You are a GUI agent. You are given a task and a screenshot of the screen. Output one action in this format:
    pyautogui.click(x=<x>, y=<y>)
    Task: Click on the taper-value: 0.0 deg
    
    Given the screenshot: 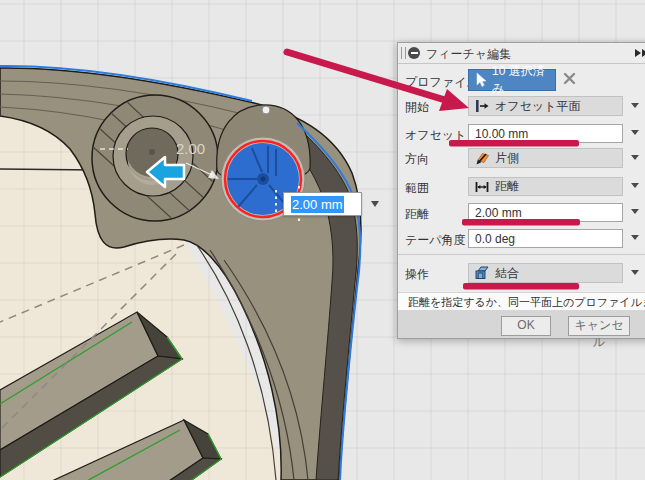 What is the action you would take?
    pyautogui.click(x=495, y=239)
    